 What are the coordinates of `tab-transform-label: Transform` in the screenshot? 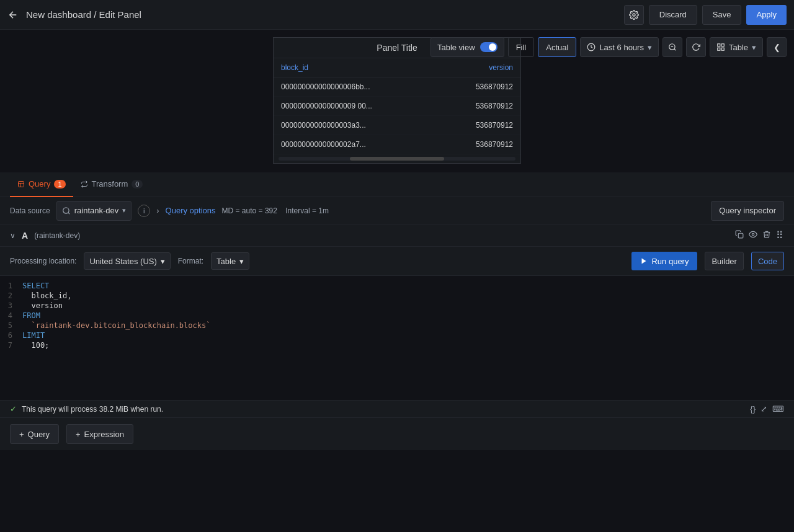 It's located at (110, 184).